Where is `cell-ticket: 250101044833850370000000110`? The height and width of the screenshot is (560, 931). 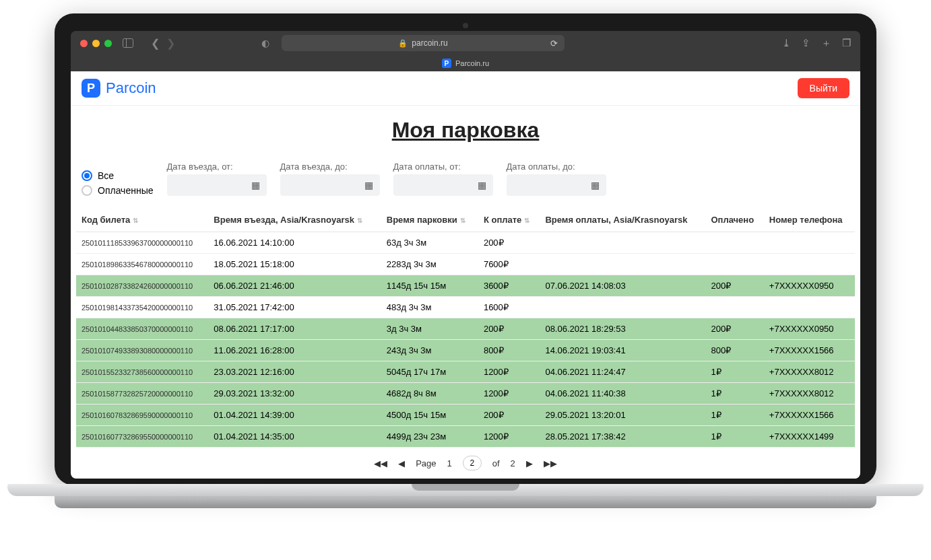
cell-ticket: 250101044833850370000000110 is located at coordinates (142, 329).